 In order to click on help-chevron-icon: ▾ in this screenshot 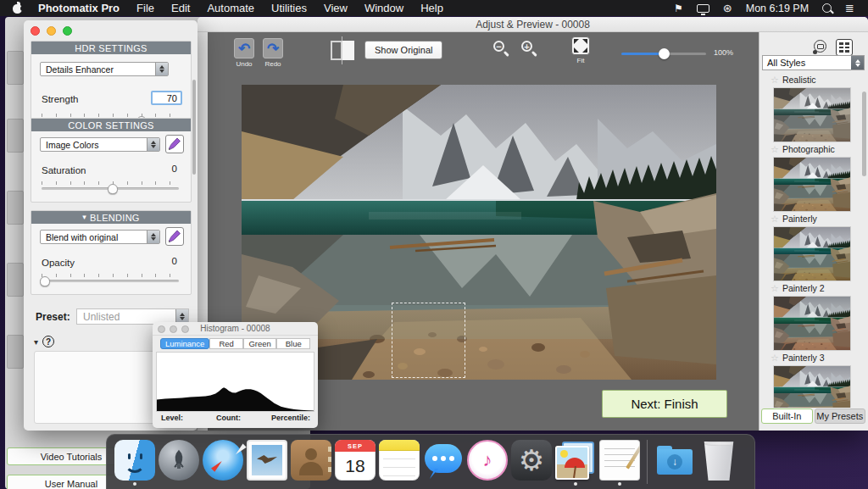, I will do `click(36, 342)`.